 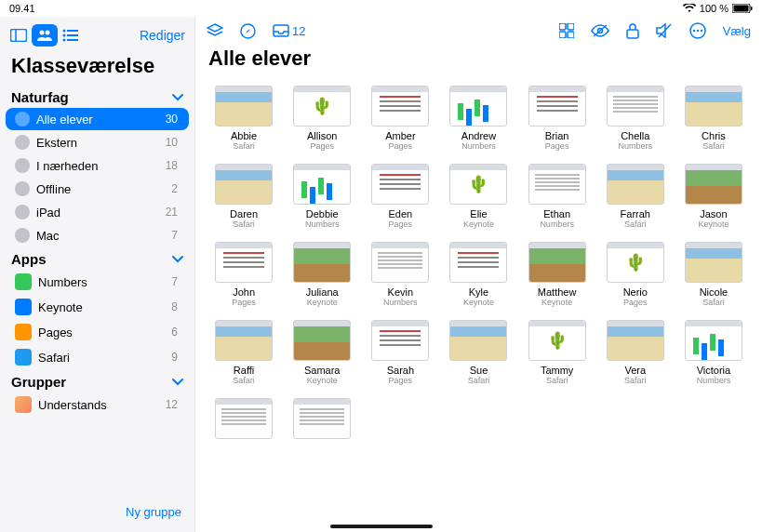 What do you see at coordinates (742, 8) in the screenshot?
I see `battery-icon` at bounding box center [742, 8].